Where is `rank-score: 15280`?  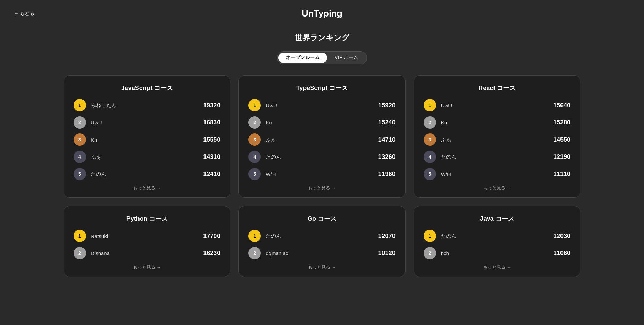 rank-score: 15280 is located at coordinates (562, 122).